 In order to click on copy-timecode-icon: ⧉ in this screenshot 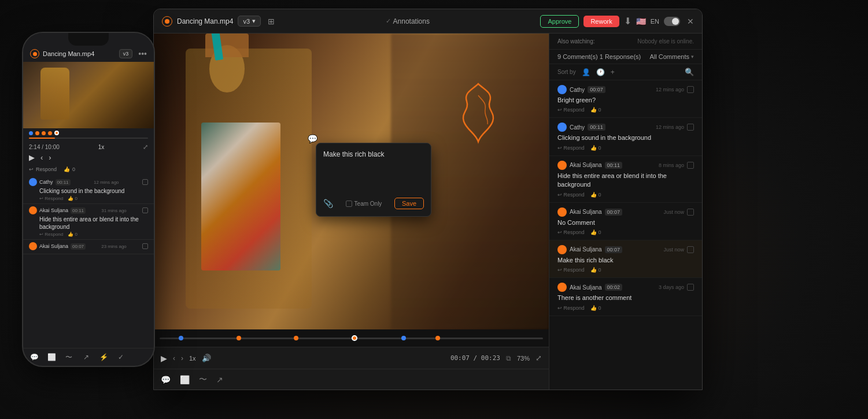, I will do `click(509, 358)`.